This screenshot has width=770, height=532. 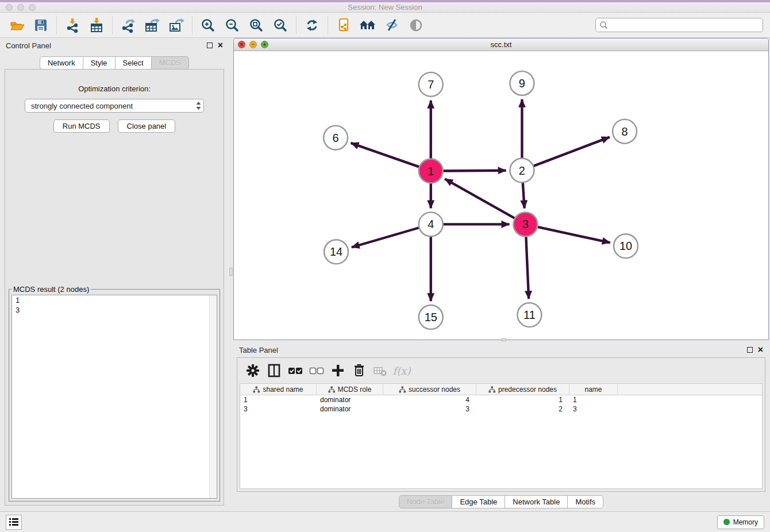 What do you see at coordinates (392, 25) in the screenshot?
I see `hide-details-button` at bounding box center [392, 25].